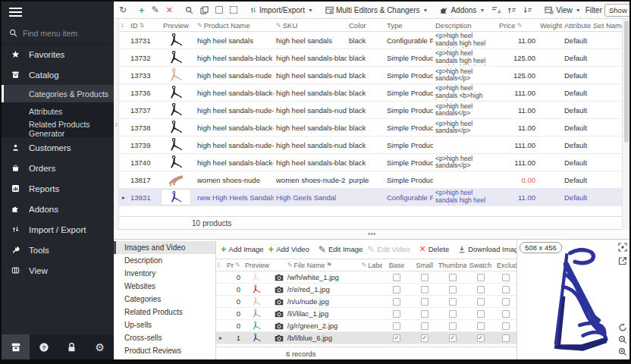 The image size is (631, 364). Describe the element at coordinates (623, 340) in the screenshot. I see `zoom-out-button` at that location.